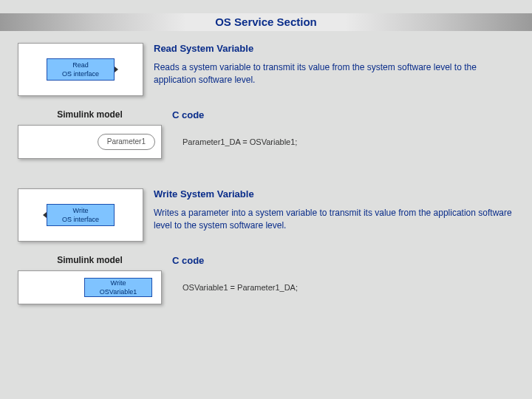  Describe the element at coordinates (81, 69) in the screenshot. I see `read-os-interface-block: Read OS interface` at that location.